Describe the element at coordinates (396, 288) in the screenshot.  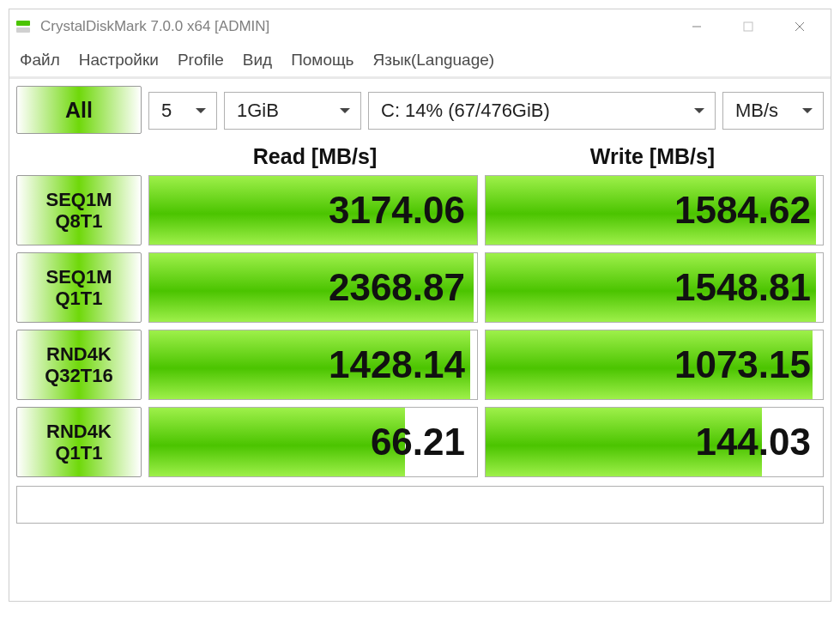
I see `read-value: 2368.87` at that location.